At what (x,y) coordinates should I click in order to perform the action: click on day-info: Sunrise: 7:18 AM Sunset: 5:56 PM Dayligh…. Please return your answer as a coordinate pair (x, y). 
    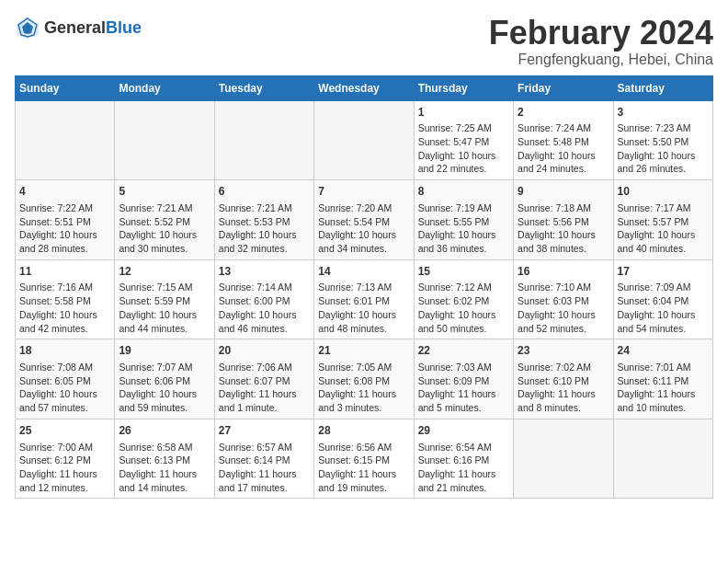
    Looking at the image, I should click on (557, 228).